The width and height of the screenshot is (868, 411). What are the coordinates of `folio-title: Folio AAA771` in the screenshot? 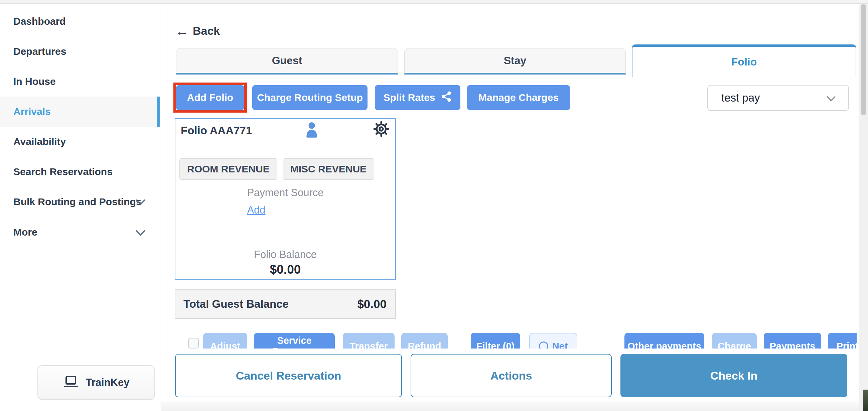 It's located at (216, 131).